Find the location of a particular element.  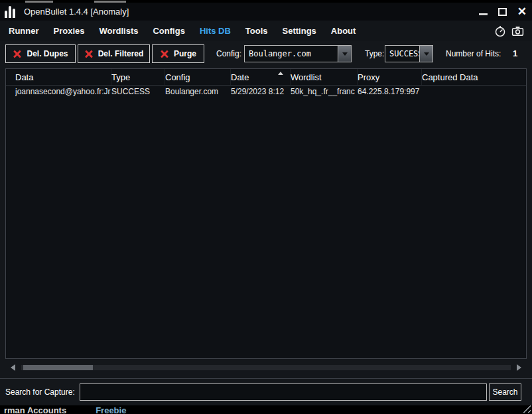

table-row: joannasecond@yahoo.fr:Jr SUCCESS Boulang… is located at coordinates (266, 92).